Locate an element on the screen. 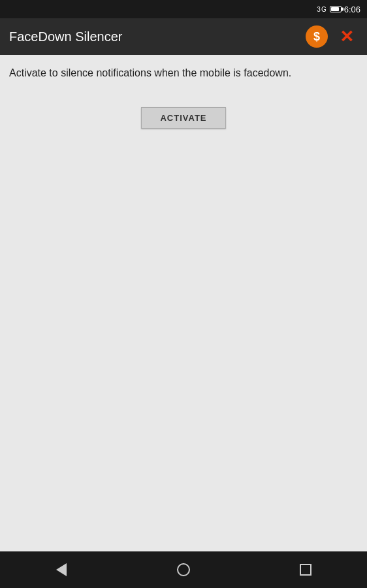 The height and width of the screenshot is (588, 367). dollar-button: $ is located at coordinates (317, 37).